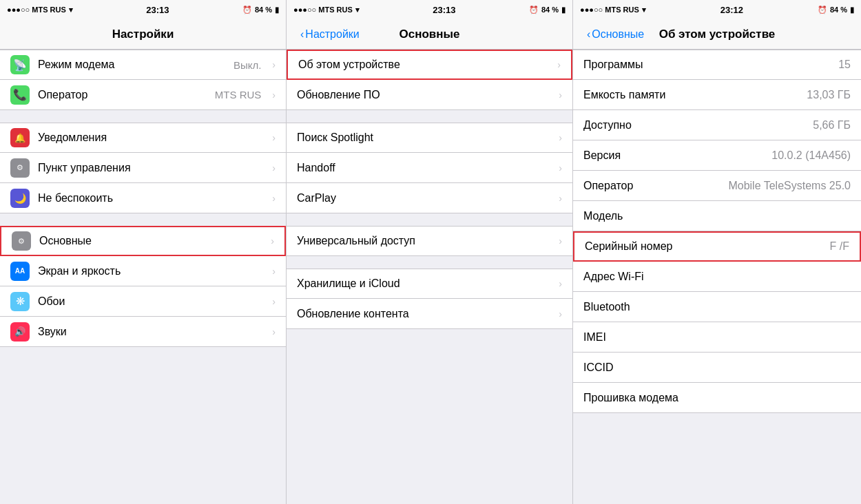  What do you see at coordinates (20, 302) in the screenshot?
I see `icon-wallpaper: ❋` at bounding box center [20, 302].